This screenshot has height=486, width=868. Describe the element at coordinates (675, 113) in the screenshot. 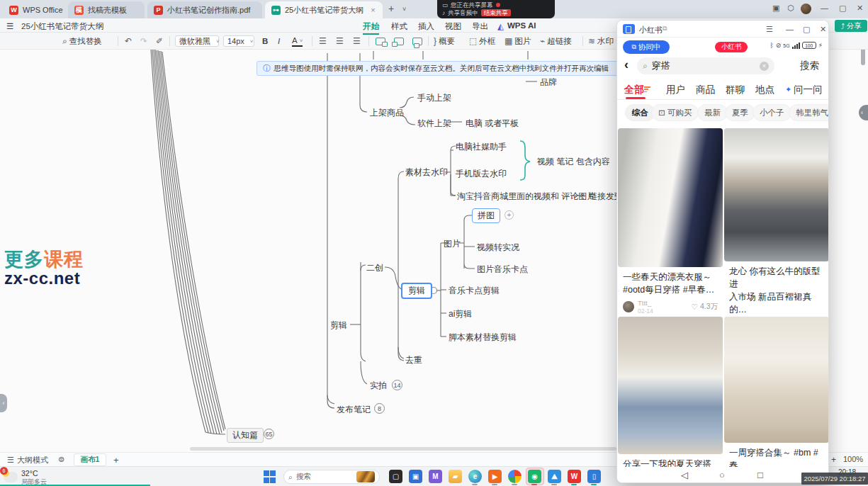

I see `chip-buyable: ⊡可购买` at that location.